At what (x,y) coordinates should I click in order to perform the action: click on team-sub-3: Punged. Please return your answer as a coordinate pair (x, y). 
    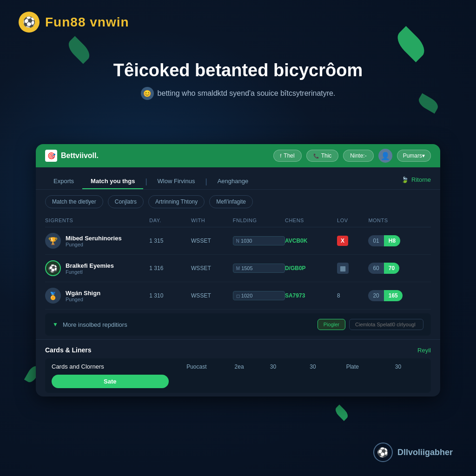
    Looking at the image, I should click on (83, 299).